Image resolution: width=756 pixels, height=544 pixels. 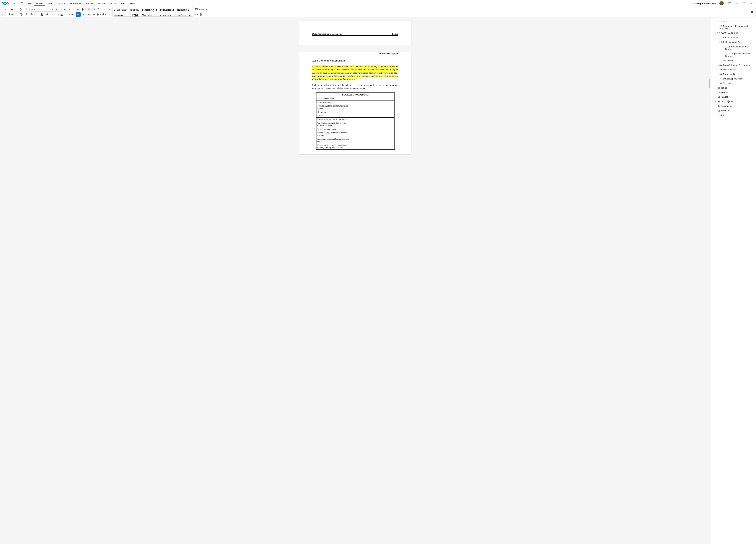 I want to click on nav-heading-3-5: 3.5 User Access, so click(x=733, y=70).